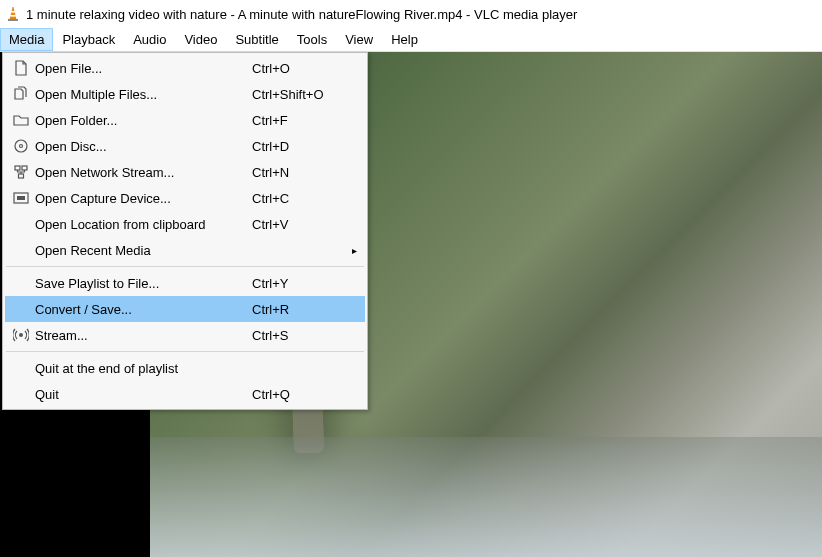 The width and height of the screenshot is (822, 557). What do you see at coordinates (142, 310) in the screenshot?
I see `menu-item-label: Convert / Save...` at bounding box center [142, 310].